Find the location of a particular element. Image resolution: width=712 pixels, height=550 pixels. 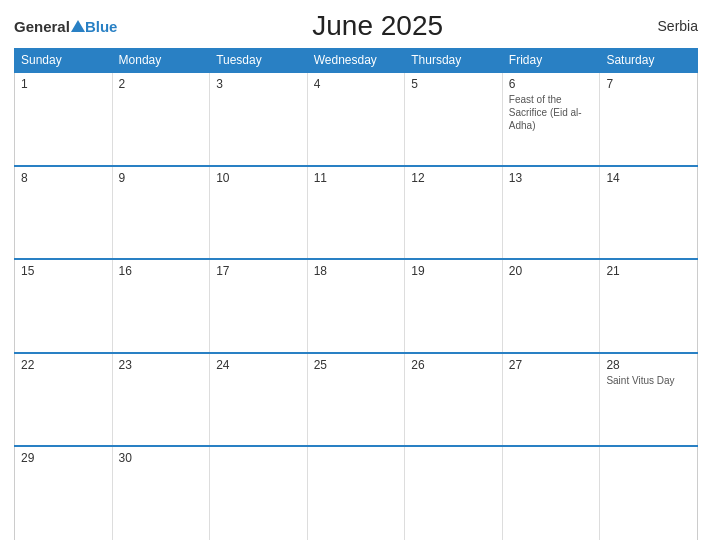

day-number: 7 is located at coordinates (648, 84).